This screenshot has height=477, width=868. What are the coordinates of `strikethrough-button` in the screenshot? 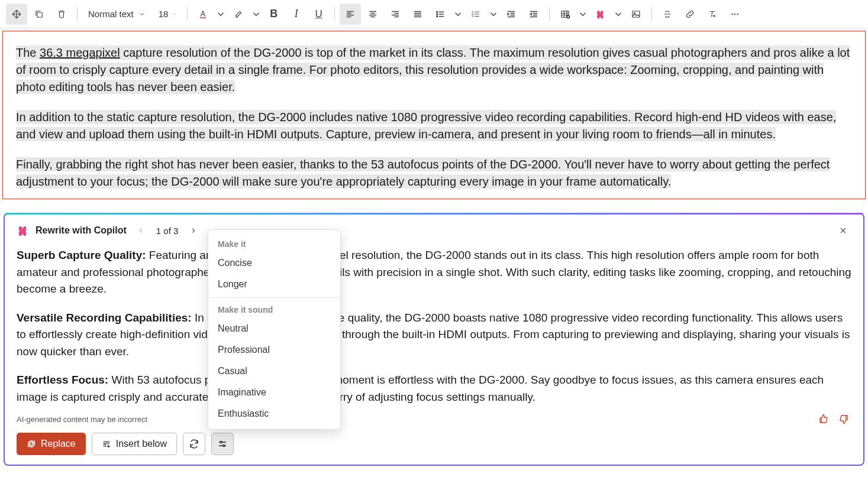 It's located at (667, 14).